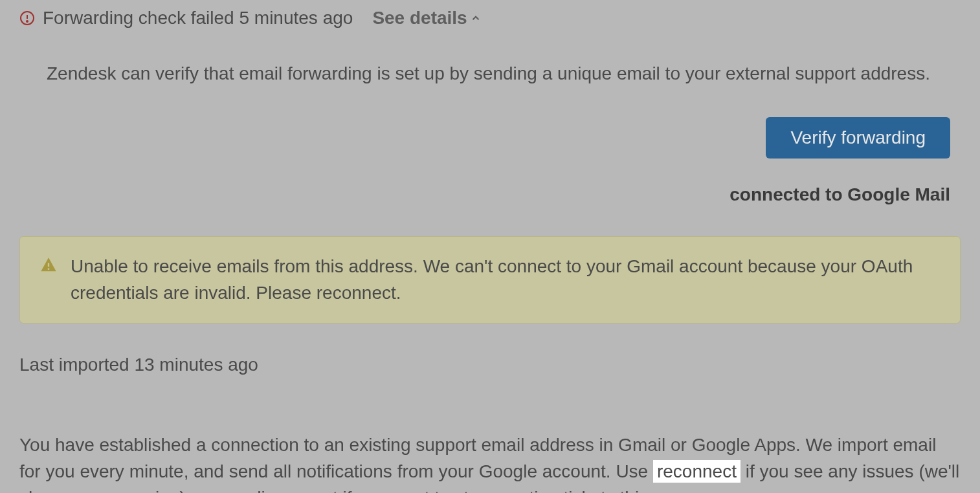 This screenshot has width=980, height=493. I want to click on verify-description: Zendesk can verify that email forwarding…, so click(490, 60).